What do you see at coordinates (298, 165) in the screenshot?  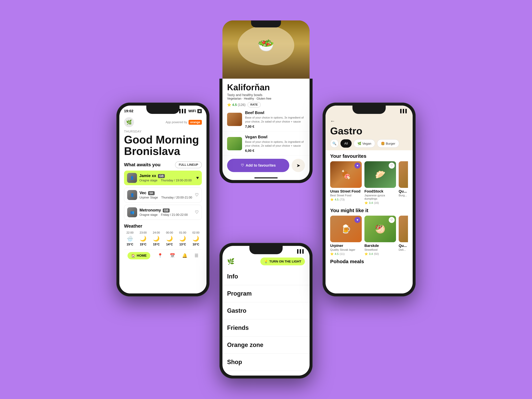 I see `share-icon: ➤` at bounding box center [298, 165].